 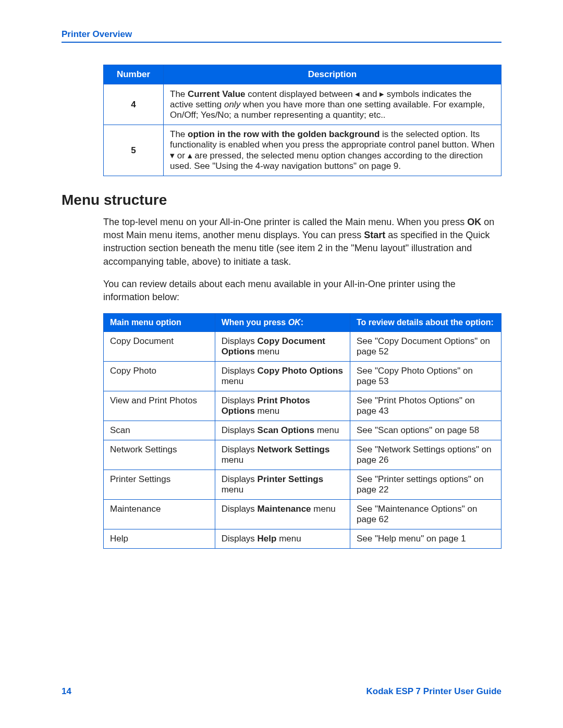 I want to click on table-row: 4 The Current Value content displayed be…, so click(x=302, y=105).